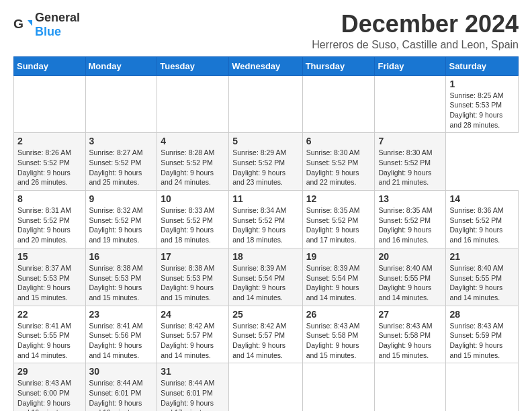 The width and height of the screenshot is (532, 411). Describe the element at coordinates (50, 141) in the screenshot. I see `day-number: 2` at that location.